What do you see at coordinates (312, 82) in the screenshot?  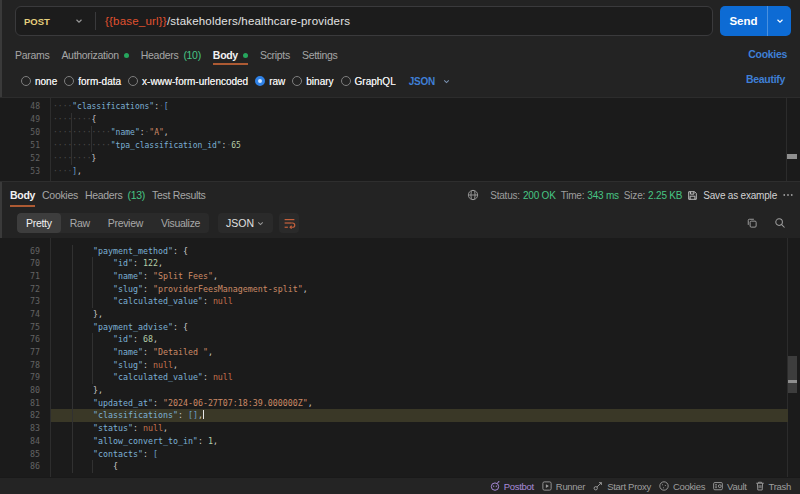 I see `body-mode-binary: binary` at bounding box center [312, 82].